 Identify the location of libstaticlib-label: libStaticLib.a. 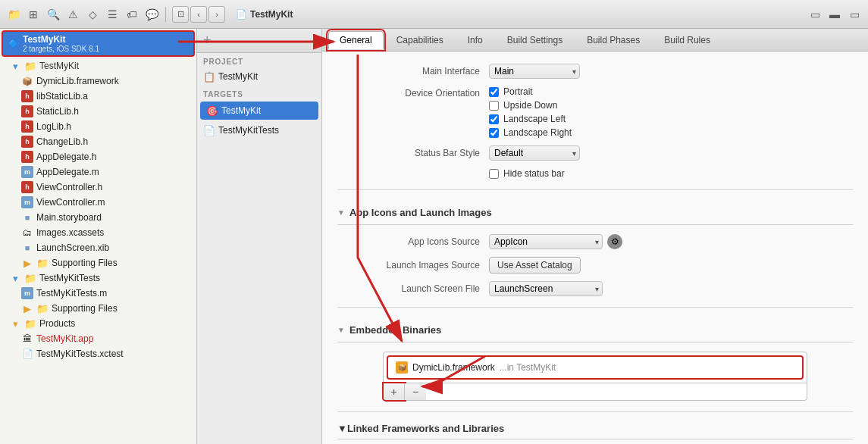
(62, 96).